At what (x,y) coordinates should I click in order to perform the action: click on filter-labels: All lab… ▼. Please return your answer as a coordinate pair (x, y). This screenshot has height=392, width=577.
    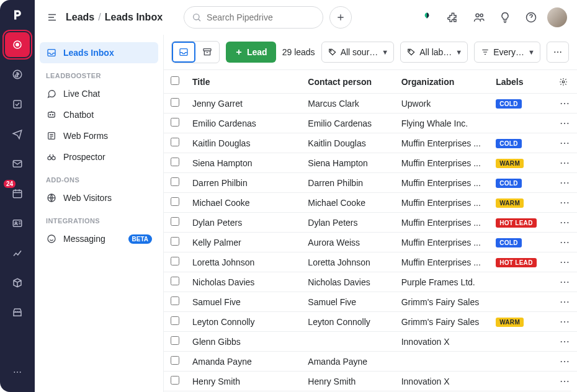
    Looking at the image, I should click on (434, 52).